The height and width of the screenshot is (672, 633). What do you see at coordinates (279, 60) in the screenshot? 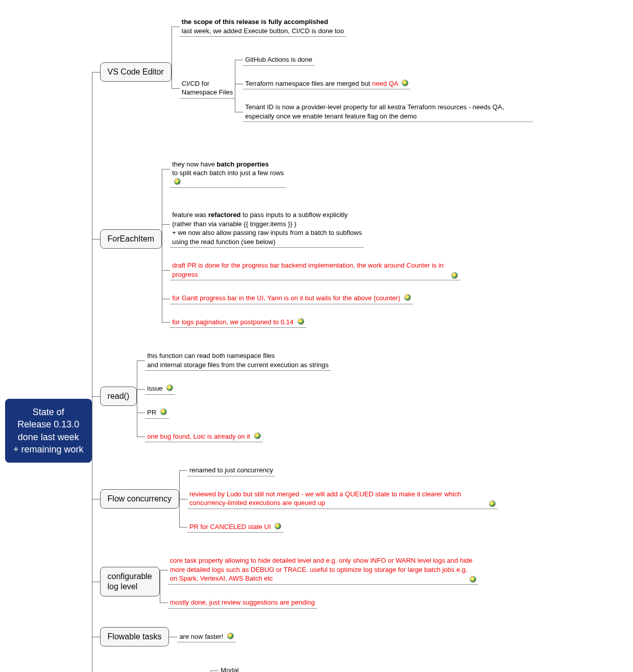
I see `cicd-github: GitHub Actions is done` at bounding box center [279, 60].